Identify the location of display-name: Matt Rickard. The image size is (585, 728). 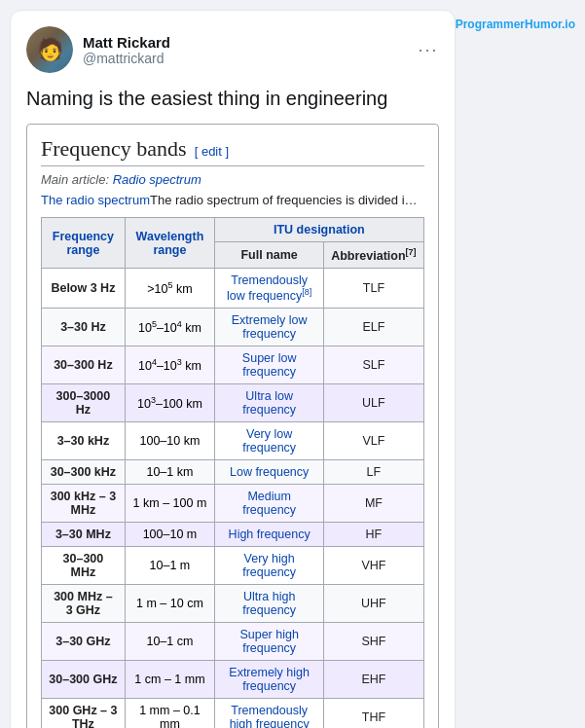
(127, 43).